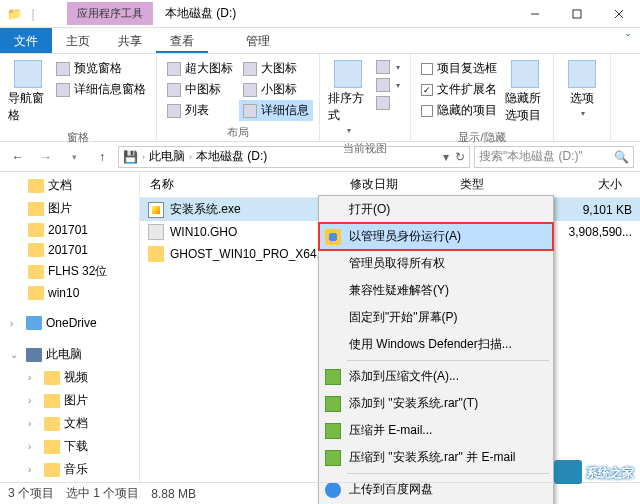 This screenshot has height=504, width=640. I want to click on tab-manage: 管理, so click(258, 40).